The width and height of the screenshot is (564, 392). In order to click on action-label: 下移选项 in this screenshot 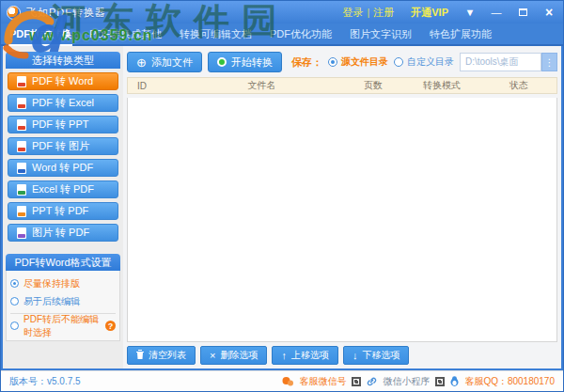, I will do `click(381, 355)`.